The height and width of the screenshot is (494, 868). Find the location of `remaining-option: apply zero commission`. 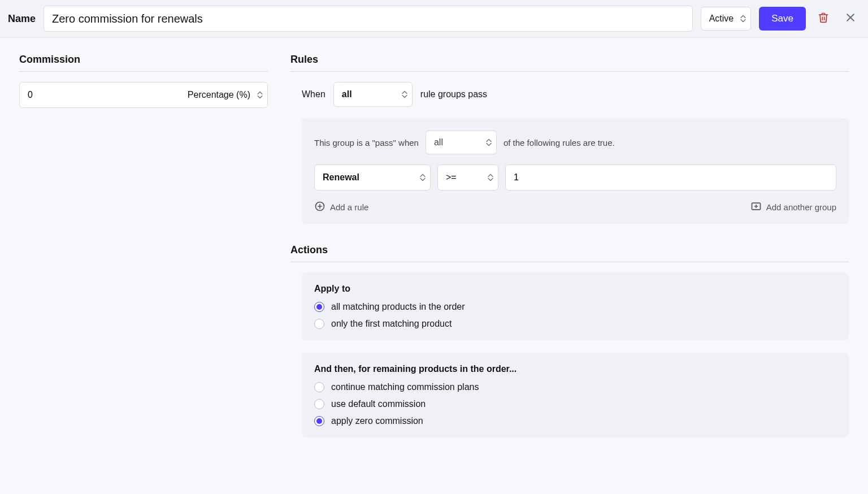

remaining-option: apply zero commission is located at coordinates (575, 421).